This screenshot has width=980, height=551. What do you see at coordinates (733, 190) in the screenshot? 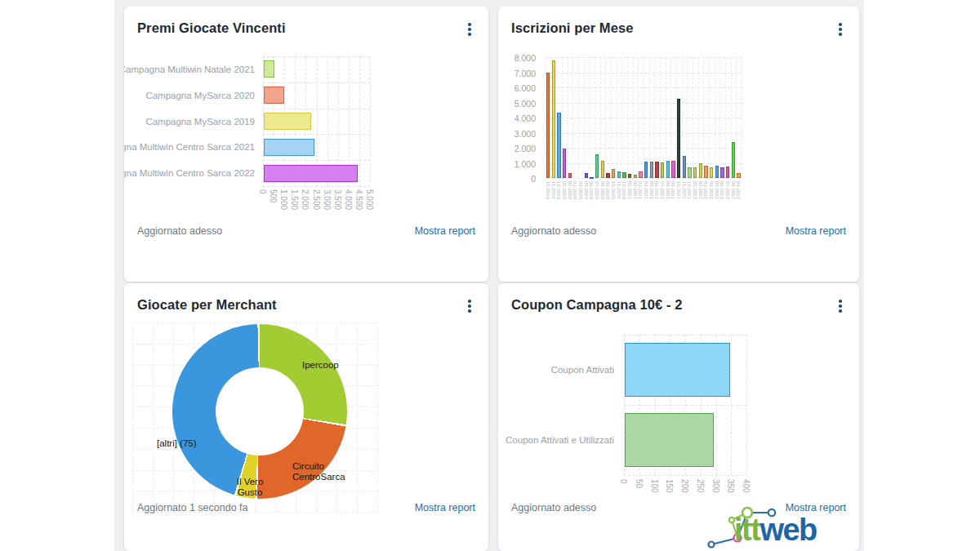
I see `x-axis-category-label: 08-2022` at bounding box center [733, 190].